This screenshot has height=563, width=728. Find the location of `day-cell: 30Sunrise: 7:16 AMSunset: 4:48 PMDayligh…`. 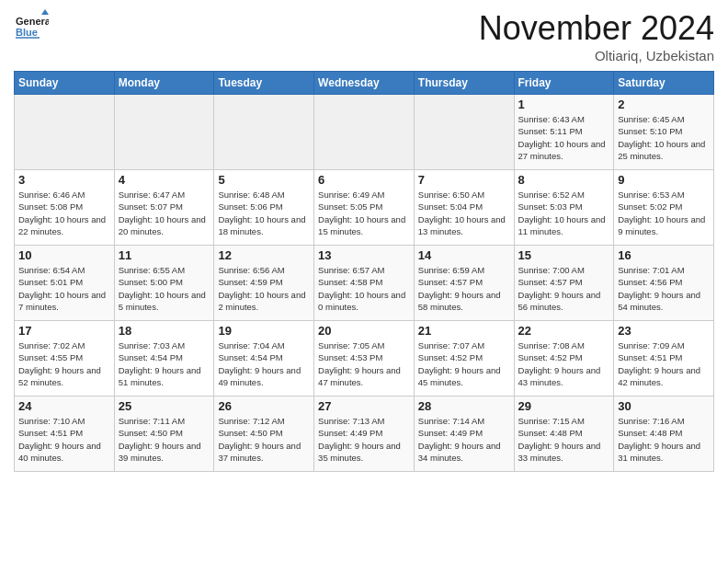

day-cell: 30Sunrise: 7:16 AMSunset: 4:48 PMDayligh… is located at coordinates (664, 434).